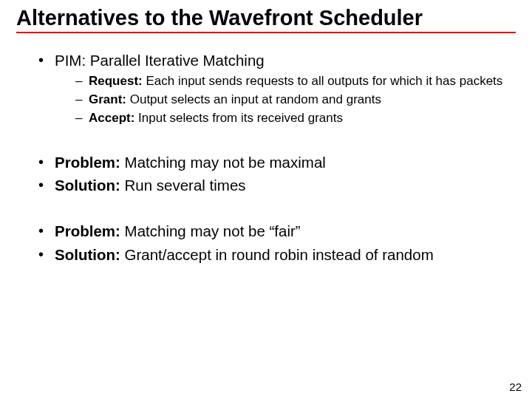  I want to click on sub-request: Request: Each input sends requests to al…, so click(296, 81).